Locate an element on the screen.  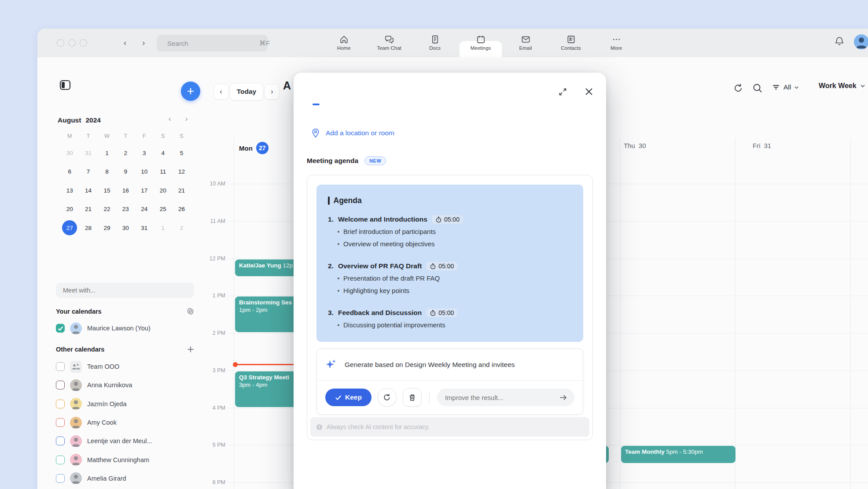
global-search: ⌘F is located at coordinates (212, 43).